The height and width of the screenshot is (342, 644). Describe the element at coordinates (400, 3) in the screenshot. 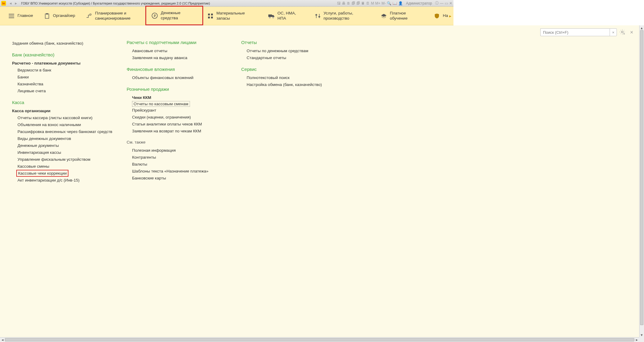

I see `user-icon: 👤` at that location.